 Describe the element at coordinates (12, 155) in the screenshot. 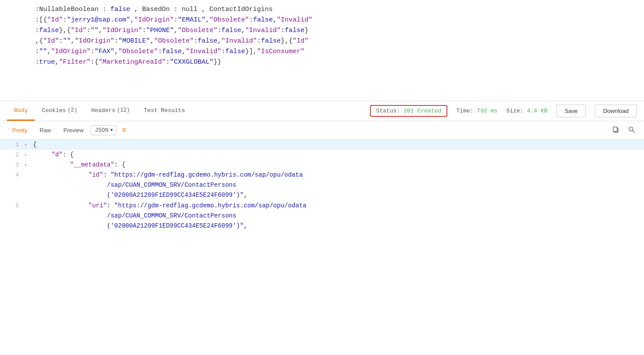

I see `line-num-2: 2` at that location.